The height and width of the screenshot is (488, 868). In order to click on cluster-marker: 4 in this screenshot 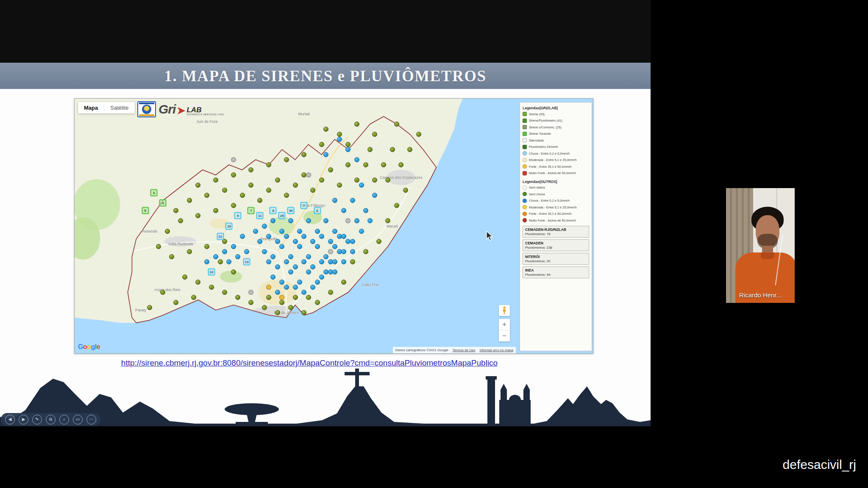, I will do `click(163, 203)`.